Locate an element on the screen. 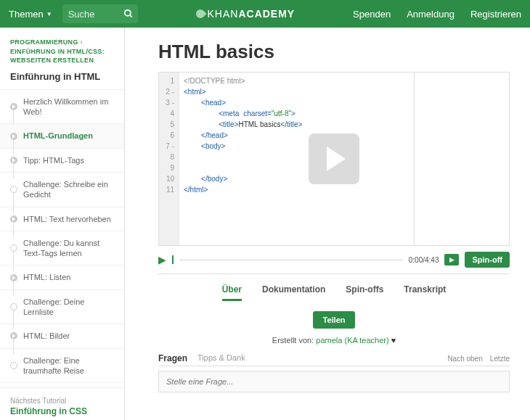 The height and width of the screenshot is (420, 530). lesson-label: Challenge: Du kannst Text-Tags lernen is located at coordinates (68, 248).